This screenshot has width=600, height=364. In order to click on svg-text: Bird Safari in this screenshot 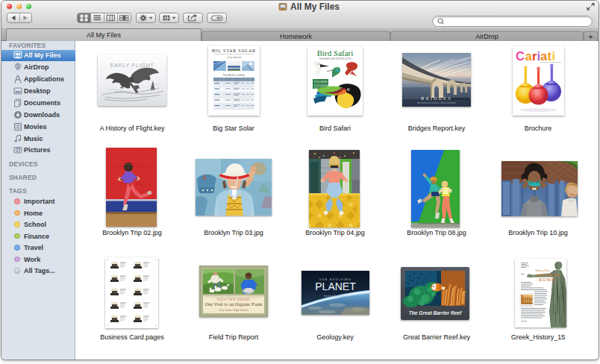, I will do `click(336, 53)`.